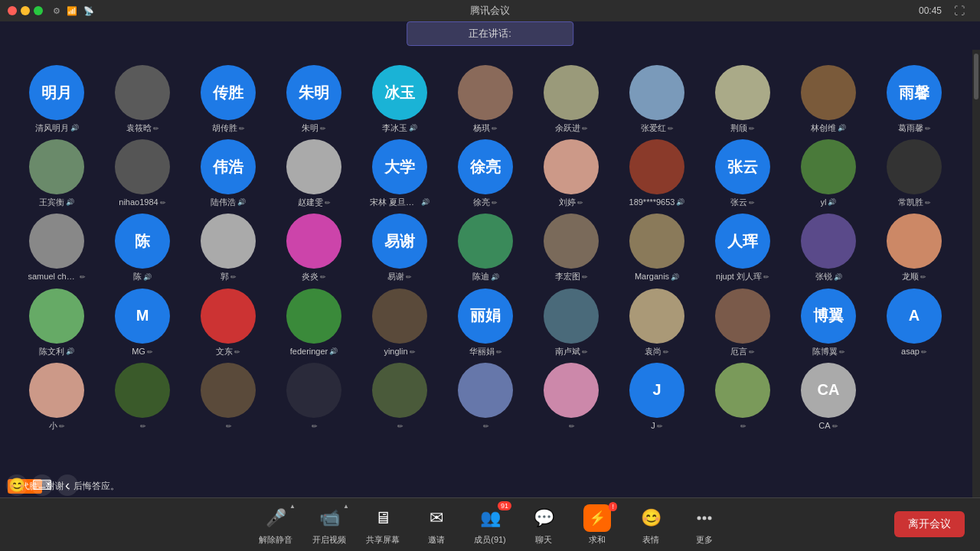 Image resolution: width=980 pixels, height=551 pixels. I want to click on list-item: 博翼陈博翼 ✏, so click(828, 323).